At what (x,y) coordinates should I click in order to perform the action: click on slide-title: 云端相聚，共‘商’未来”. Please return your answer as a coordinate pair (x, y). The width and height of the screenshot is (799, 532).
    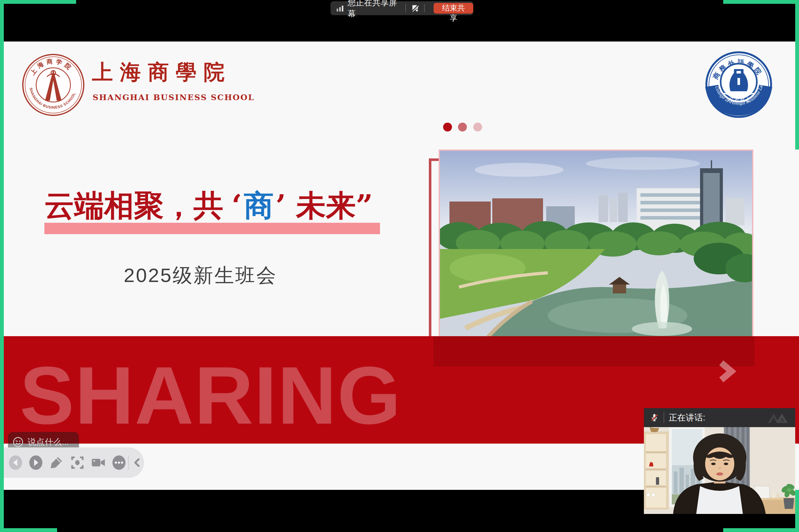
    Looking at the image, I should click on (235, 206).